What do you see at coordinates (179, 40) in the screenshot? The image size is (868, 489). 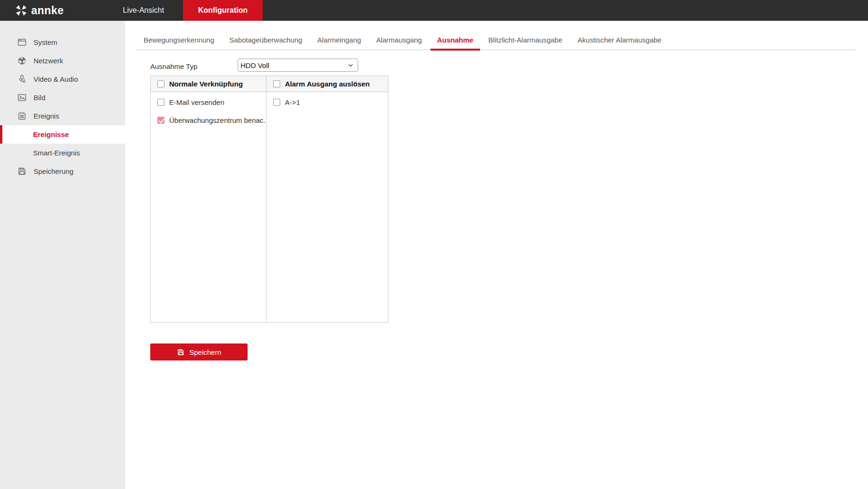 I see `tab-bewegungserkennung: Bewegungserkennung` at bounding box center [179, 40].